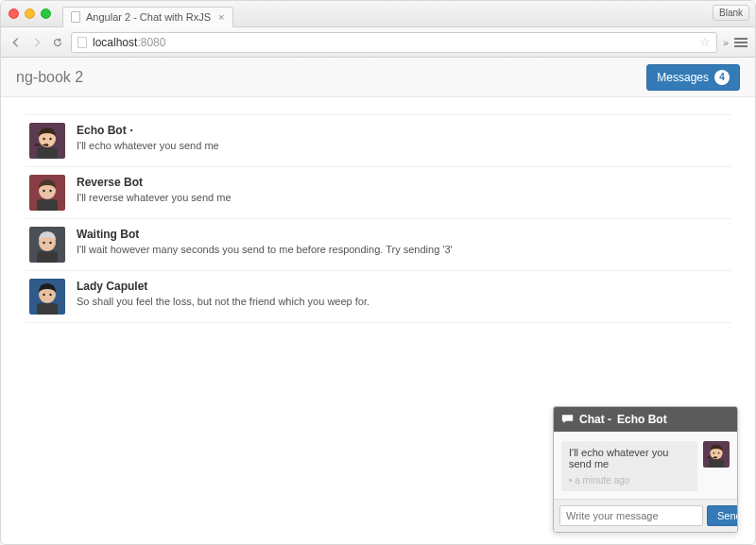  Describe the element at coordinates (645, 419) in the screenshot. I see `chat-header: Chat - Echo Bot` at that location.